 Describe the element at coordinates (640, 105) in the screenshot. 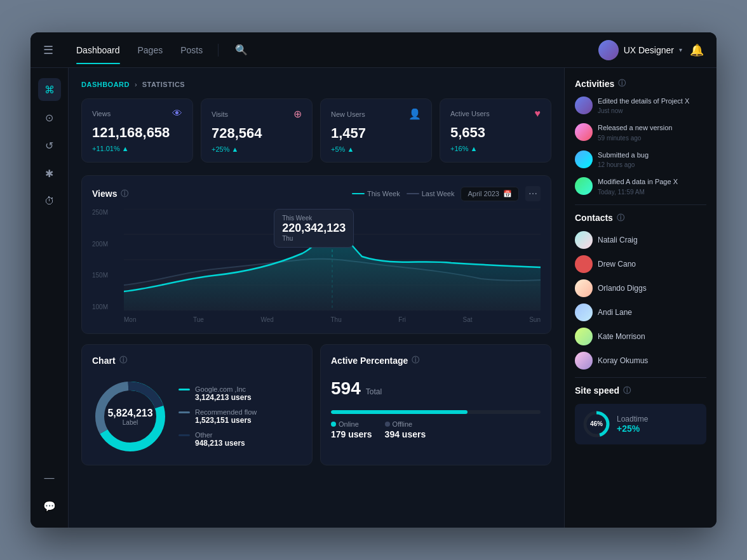

I see `activity-item-0: Edited the details of Project X Just now` at that location.